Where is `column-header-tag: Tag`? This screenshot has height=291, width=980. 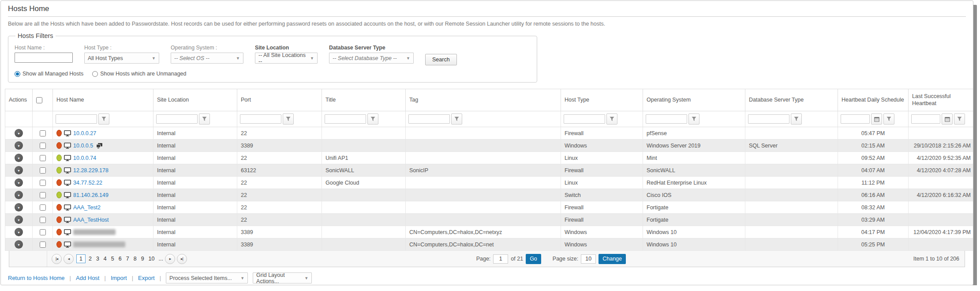 column-header-tag: Tag is located at coordinates (483, 100).